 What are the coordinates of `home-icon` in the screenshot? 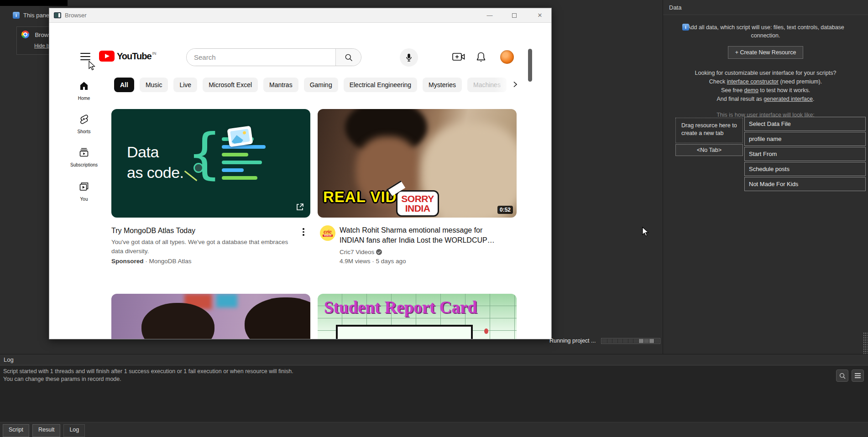 It's located at (84, 86).